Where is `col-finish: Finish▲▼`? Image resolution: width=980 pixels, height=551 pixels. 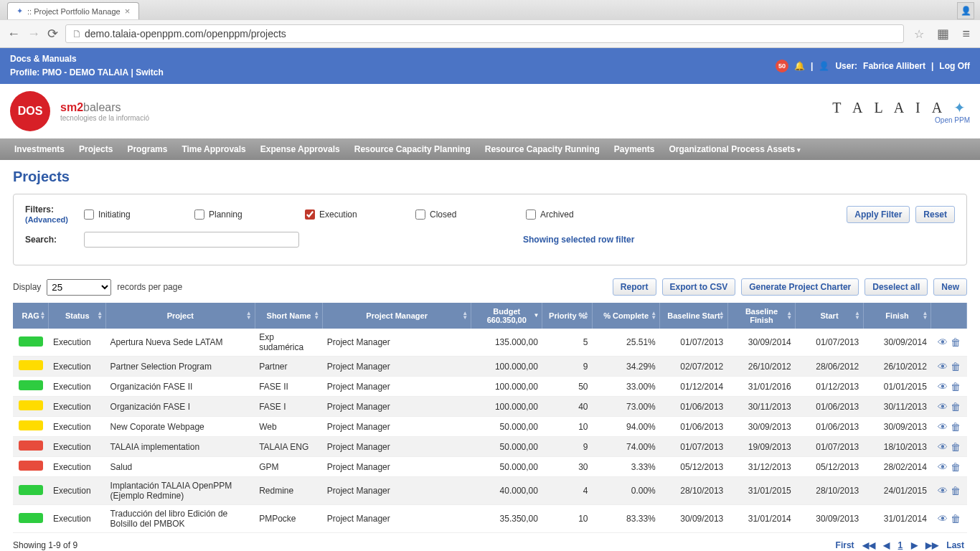 col-finish: Finish▲▼ is located at coordinates (897, 316).